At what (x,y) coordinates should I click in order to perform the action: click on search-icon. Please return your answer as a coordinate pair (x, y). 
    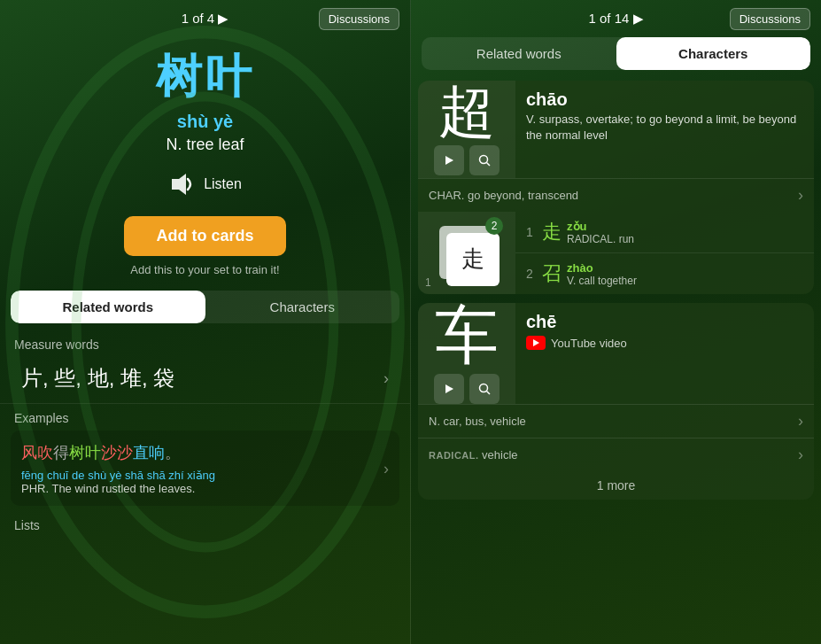
    Looking at the image, I should click on (484, 160).